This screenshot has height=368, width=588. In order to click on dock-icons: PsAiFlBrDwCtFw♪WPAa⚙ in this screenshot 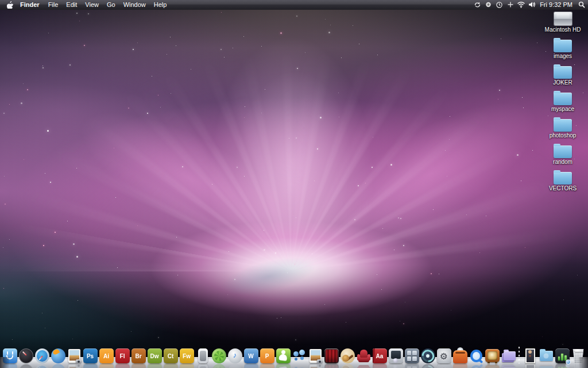, I will do `click(294, 355)`.